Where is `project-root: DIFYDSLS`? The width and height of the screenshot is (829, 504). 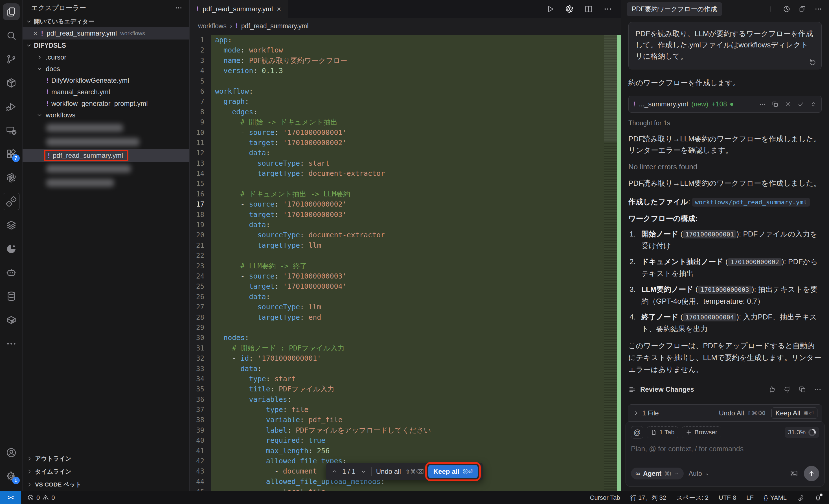 project-root: DIFYDSLS is located at coordinates (106, 45).